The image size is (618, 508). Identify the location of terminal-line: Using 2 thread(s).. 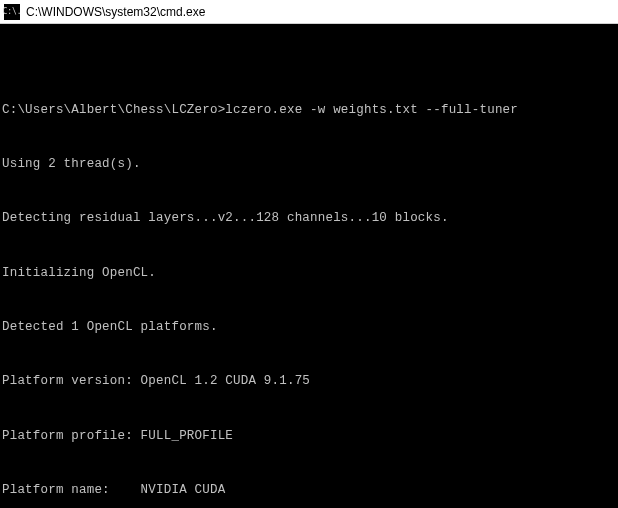
(309, 164).